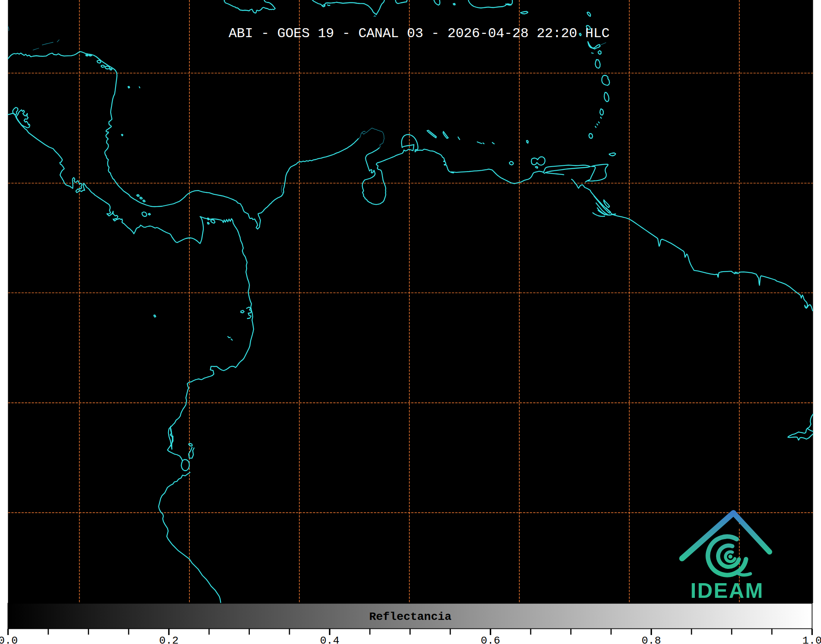 The image size is (821, 644). Describe the element at coordinates (812, 640) in the screenshot. I see `svg-text: 1.0` at that location.